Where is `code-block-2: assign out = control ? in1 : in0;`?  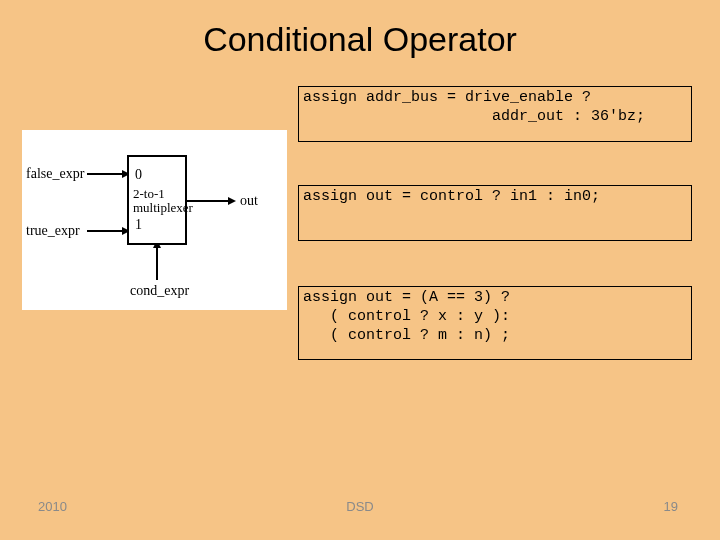
code-block-2: assign out = control ? in1 : in0; is located at coordinates (495, 213).